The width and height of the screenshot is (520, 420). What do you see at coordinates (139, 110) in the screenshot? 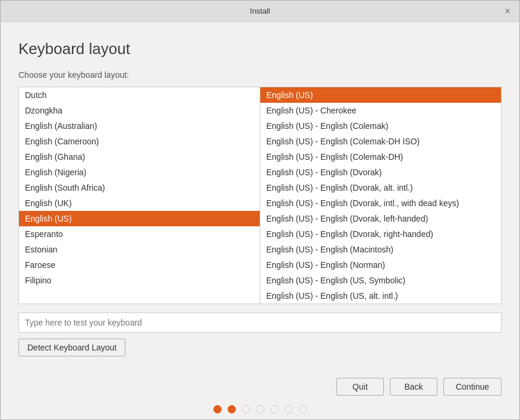
I see `list-item: Dzongkha` at bounding box center [139, 110].